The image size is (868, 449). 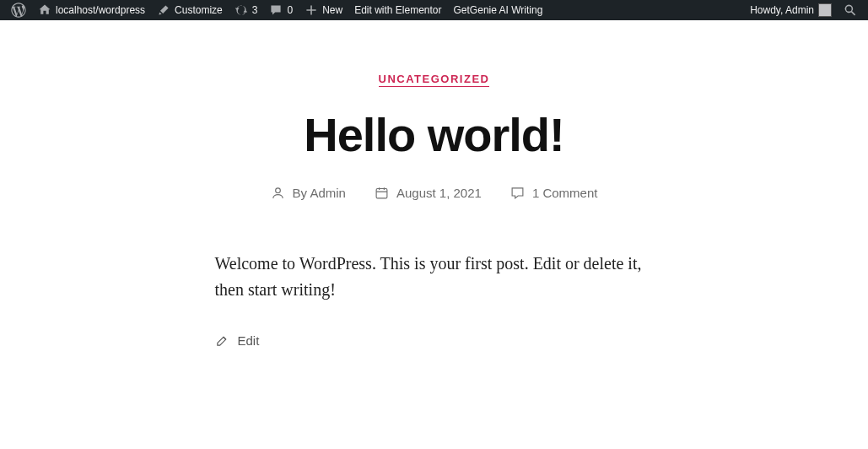 I want to click on meta-date: August 1, 2021, so click(x=429, y=192).